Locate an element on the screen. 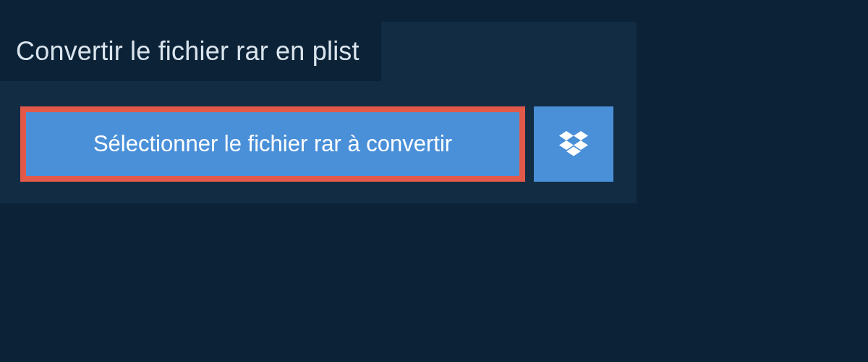 This screenshot has height=362, width=868. dropbox-icon is located at coordinates (574, 144).